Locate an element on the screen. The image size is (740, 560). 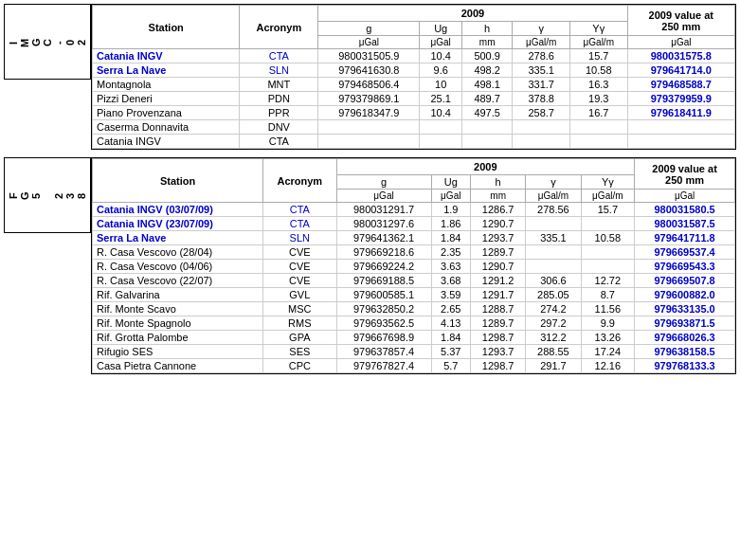
cell-station: Rif. Galvarina is located at coordinates (178, 296).